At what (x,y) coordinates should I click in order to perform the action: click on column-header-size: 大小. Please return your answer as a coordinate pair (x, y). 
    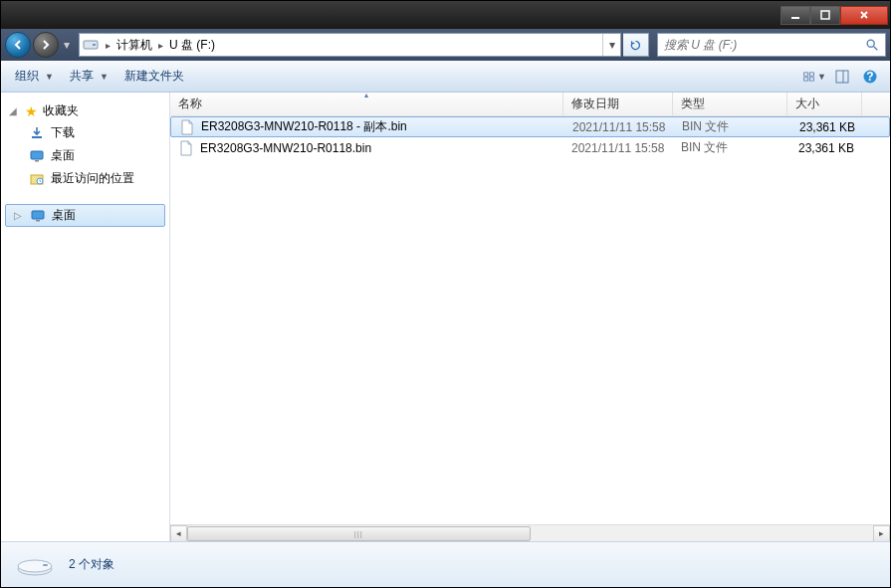
    Looking at the image, I should click on (824, 103).